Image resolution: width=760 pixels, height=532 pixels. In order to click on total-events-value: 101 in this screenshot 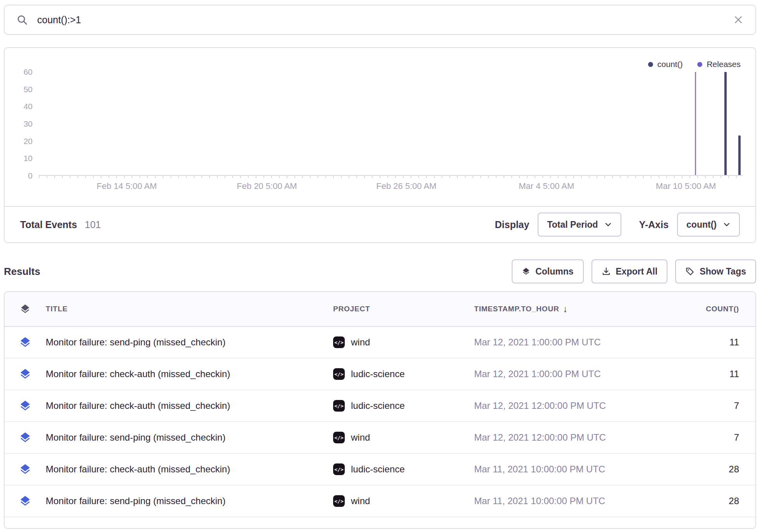, I will do `click(93, 225)`.